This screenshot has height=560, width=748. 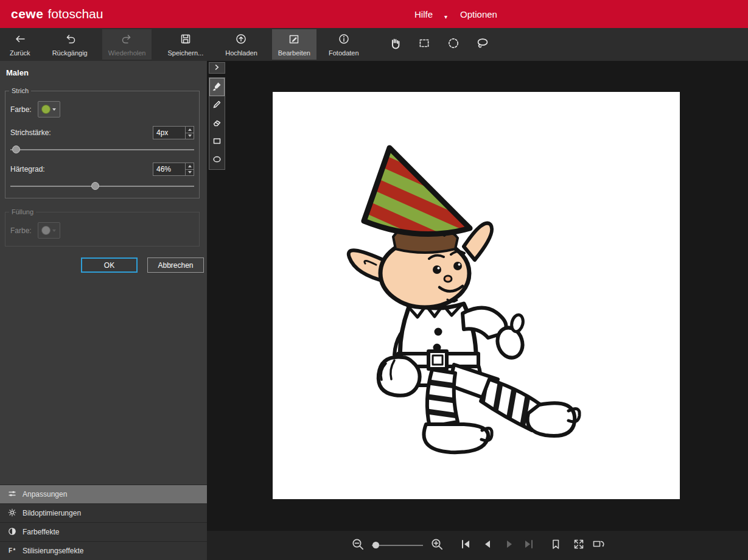 What do you see at coordinates (102, 265) in the screenshot?
I see `dialog-buttons: OK Abbrechen` at bounding box center [102, 265].